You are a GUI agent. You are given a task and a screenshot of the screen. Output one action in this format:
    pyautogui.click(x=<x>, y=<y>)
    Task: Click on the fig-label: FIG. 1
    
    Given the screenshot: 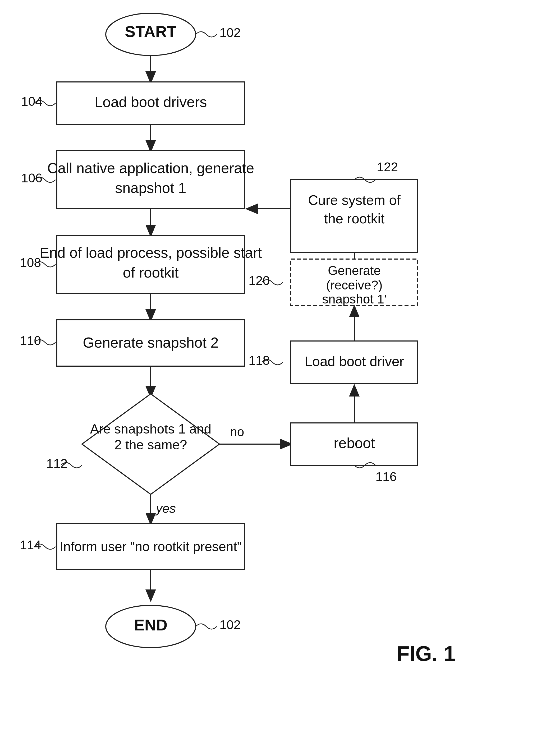 What is the action you would take?
    pyautogui.click(x=426, y=654)
    